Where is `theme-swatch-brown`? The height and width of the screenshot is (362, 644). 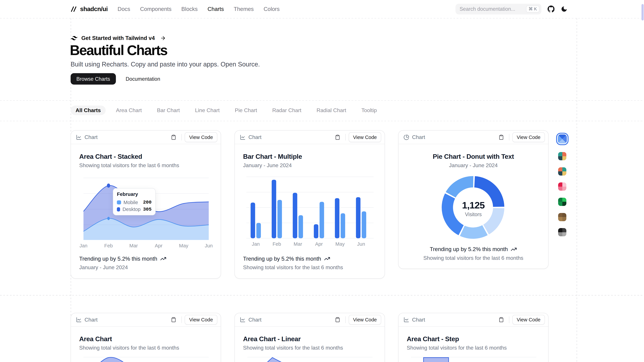
theme-swatch-brown is located at coordinates (562, 217).